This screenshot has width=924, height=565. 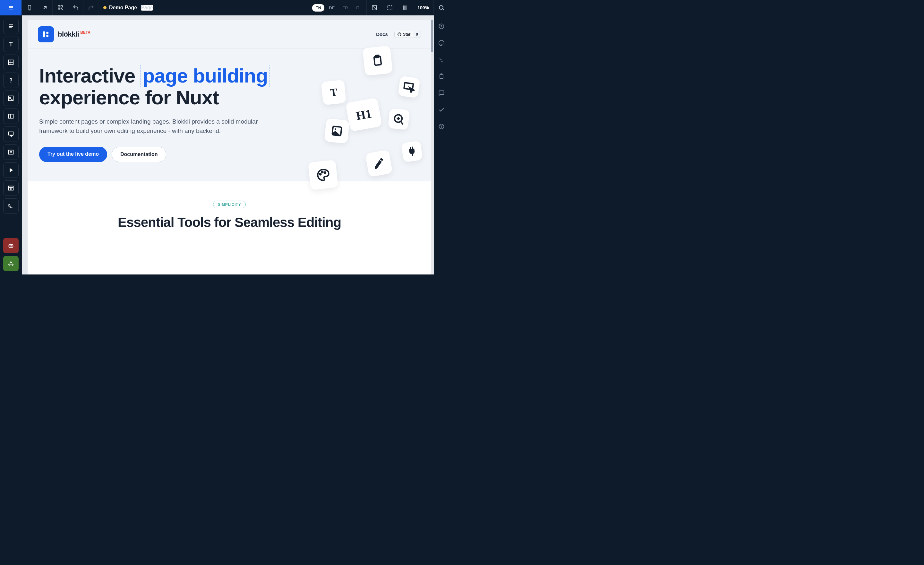 I want to click on bounds-toggle-button, so click(x=390, y=8).